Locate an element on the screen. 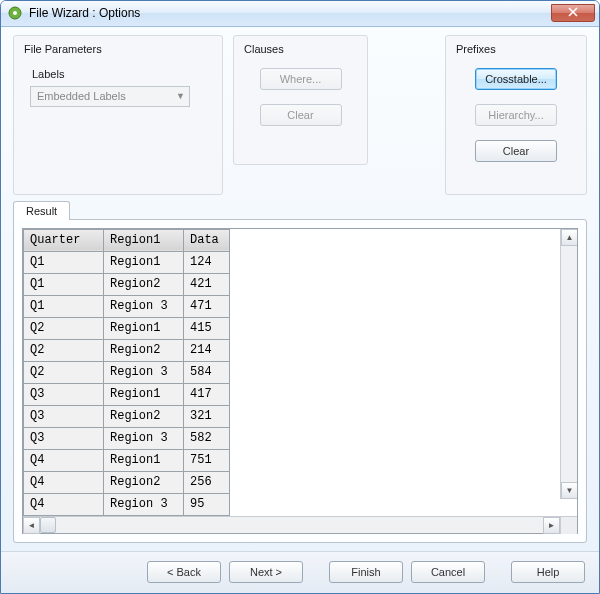 The width and height of the screenshot is (600, 594). close-icon is located at coordinates (573, 13).